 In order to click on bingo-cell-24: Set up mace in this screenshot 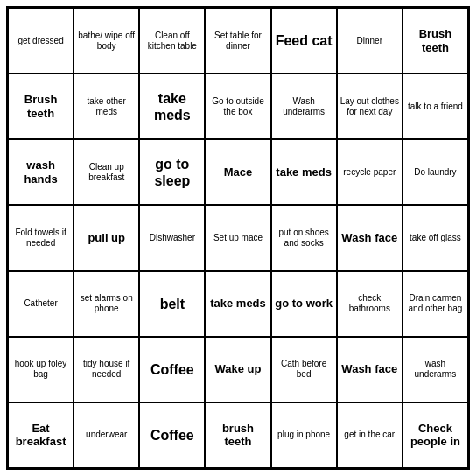, I will do `click(238, 238)`.